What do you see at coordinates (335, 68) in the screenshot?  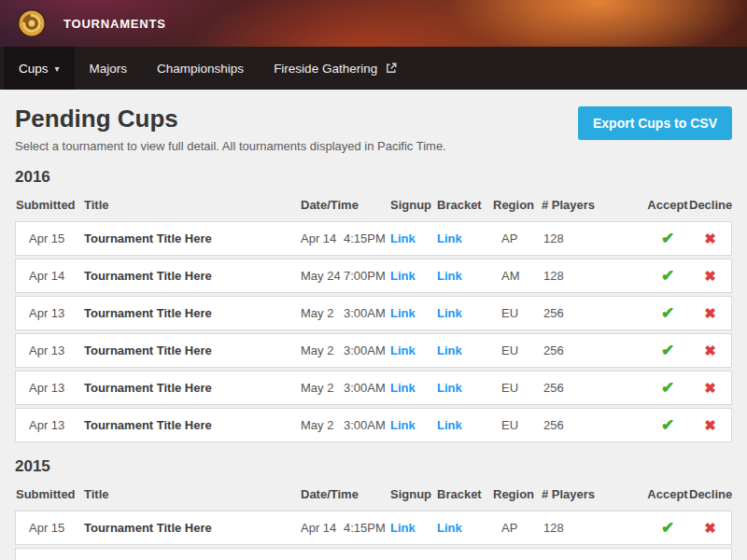 I see `nav-item-fireside-gathering: Fireside Gathering` at bounding box center [335, 68].